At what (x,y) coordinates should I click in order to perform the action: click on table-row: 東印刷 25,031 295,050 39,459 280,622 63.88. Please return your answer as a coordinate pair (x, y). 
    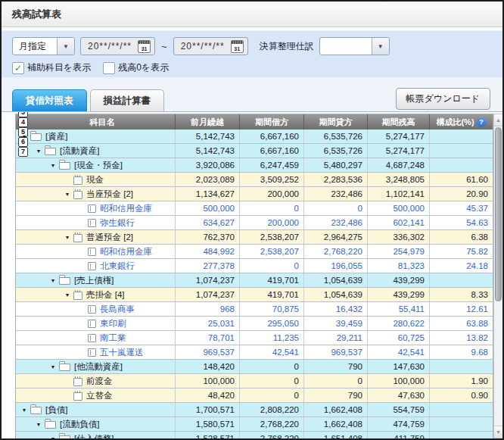
    Looking at the image, I should click on (254, 324).